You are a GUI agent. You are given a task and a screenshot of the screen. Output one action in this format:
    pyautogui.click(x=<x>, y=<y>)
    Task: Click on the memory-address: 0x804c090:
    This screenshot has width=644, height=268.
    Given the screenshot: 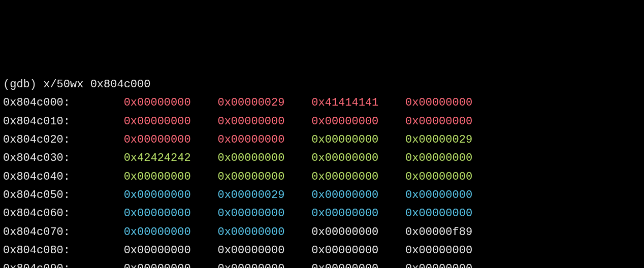 What is the action you would take?
    pyautogui.click(x=63, y=264)
    